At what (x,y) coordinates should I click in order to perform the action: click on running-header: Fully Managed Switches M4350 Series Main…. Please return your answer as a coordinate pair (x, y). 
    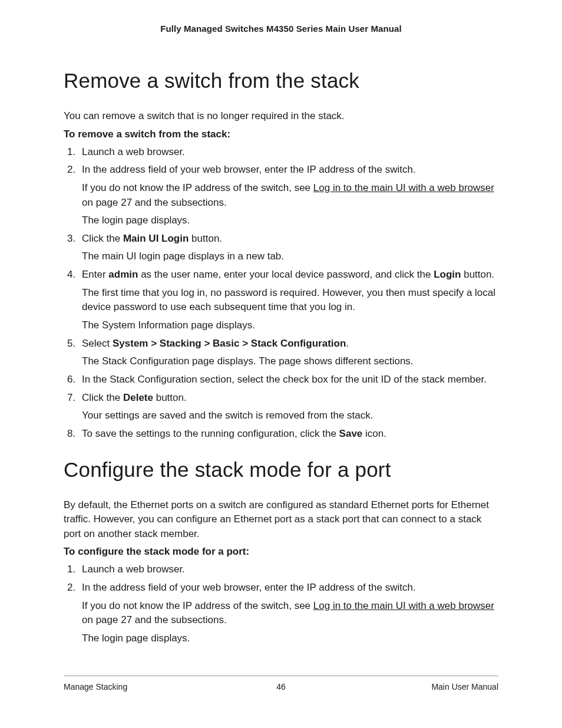
    Looking at the image, I should click on (281, 28).